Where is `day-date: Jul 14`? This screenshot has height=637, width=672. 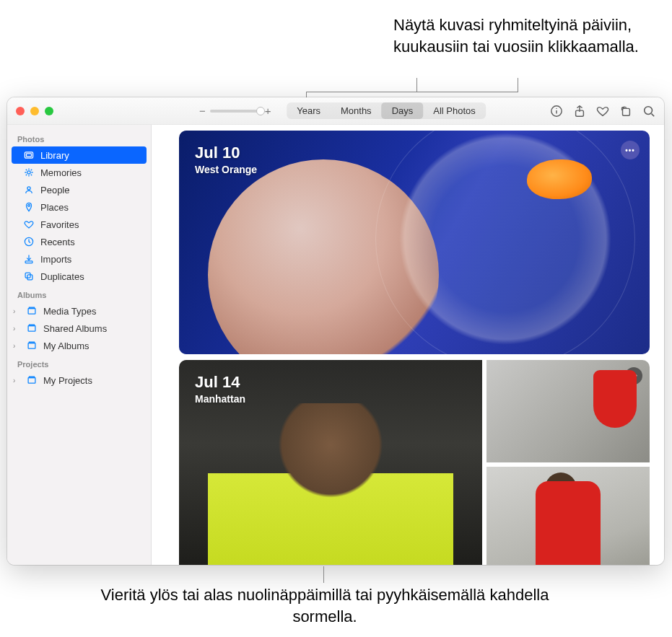 day-date: Jul 14 is located at coordinates (220, 382).